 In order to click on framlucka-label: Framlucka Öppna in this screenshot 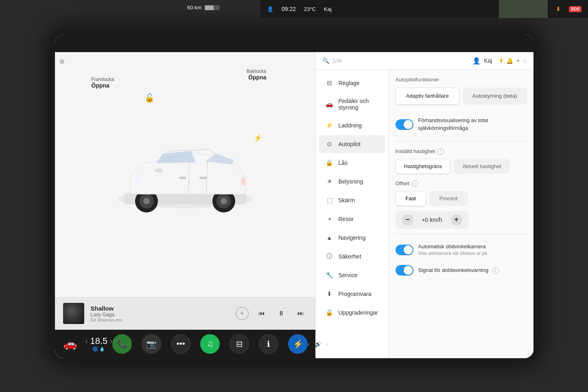, I will do `click(103, 83)`.